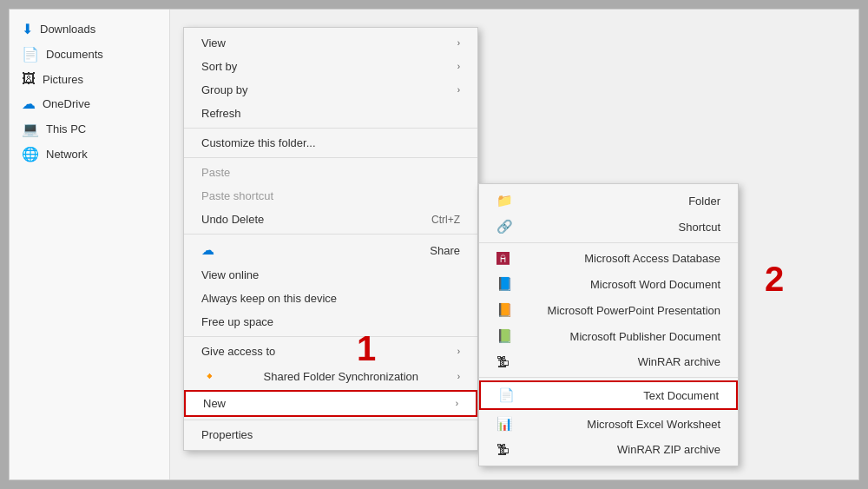 Image resolution: width=868 pixels, height=489 pixels. Describe the element at coordinates (505, 201) in the screenshot. I see `folder-icon: 📁` at that location.